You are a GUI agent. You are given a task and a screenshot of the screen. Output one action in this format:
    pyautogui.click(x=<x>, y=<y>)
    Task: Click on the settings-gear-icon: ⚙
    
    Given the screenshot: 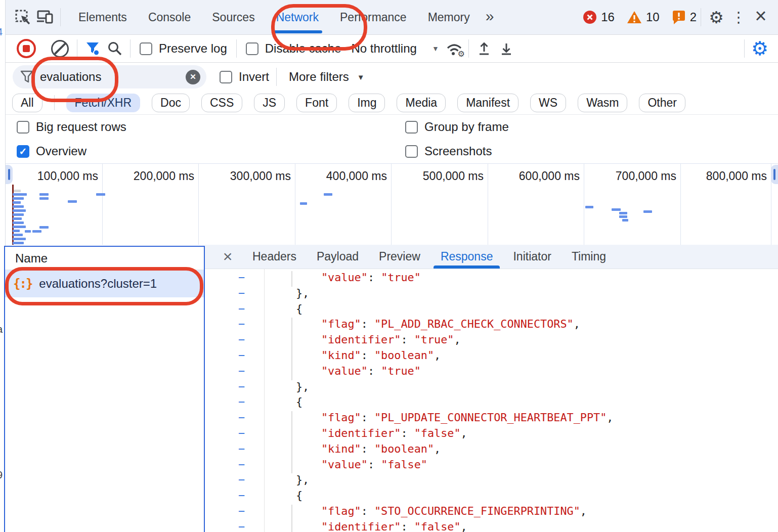 What is the action you would take?
    pyautogui.click(x=716, y=17)
    